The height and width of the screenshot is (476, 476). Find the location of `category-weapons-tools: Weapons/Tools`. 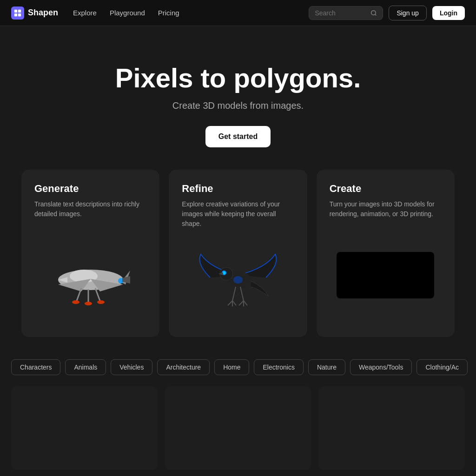

category-weapons-tools: Weapons/Tools is located at coordinates (381, 367).